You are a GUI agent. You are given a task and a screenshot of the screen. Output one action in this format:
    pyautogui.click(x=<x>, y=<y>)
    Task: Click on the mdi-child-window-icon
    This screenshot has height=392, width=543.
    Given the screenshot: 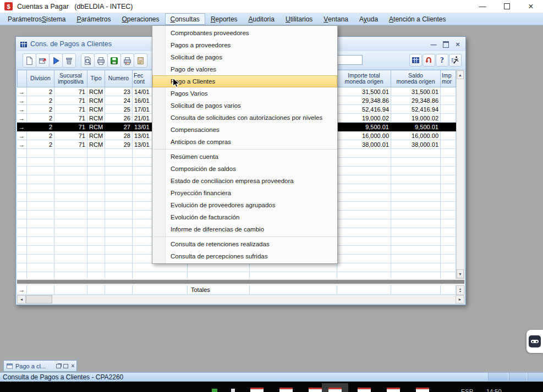 What is the action you would take?
    pyautogui.click(x=10, y=366)
    